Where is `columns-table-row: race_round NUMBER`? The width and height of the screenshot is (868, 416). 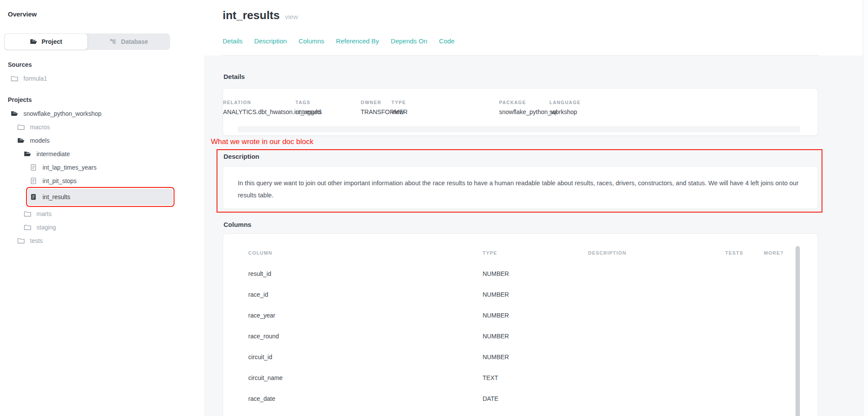 columns-table-row: race_round NUMBER is located at coordinates (520, 336).